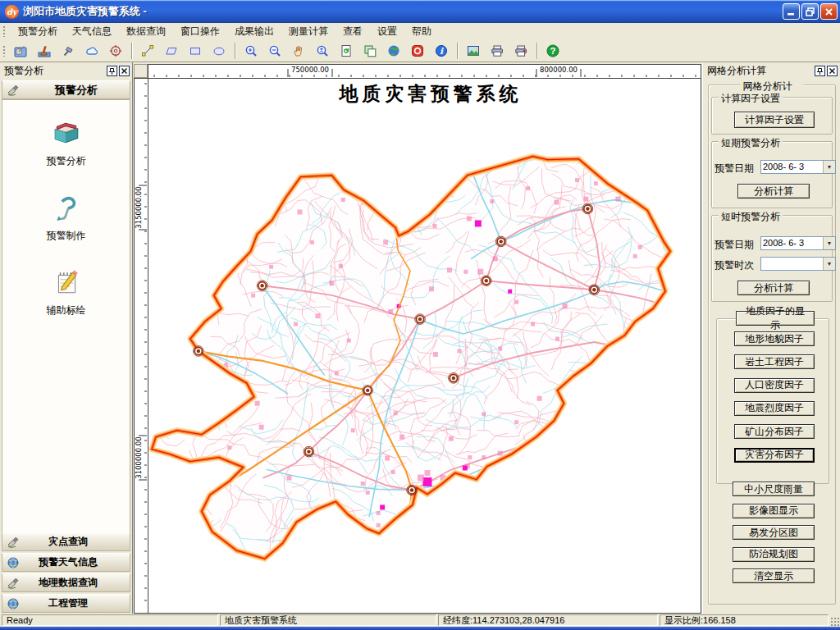 This screenshot has width=840, height=630. Describe the element at coordinates (92, 51) in the screenshot. I see `cloud-icon` at that location.